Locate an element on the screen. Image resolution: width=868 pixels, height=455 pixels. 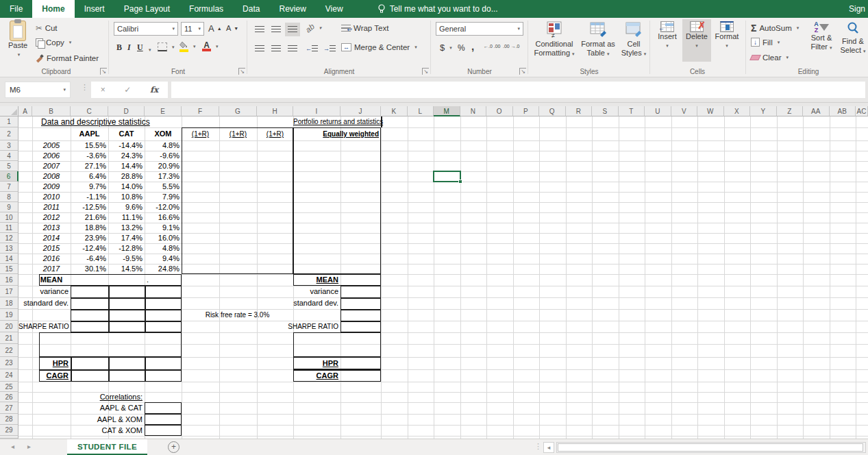
format-as-table-button: Format as Table▾ is located at coordinates (598, 40).